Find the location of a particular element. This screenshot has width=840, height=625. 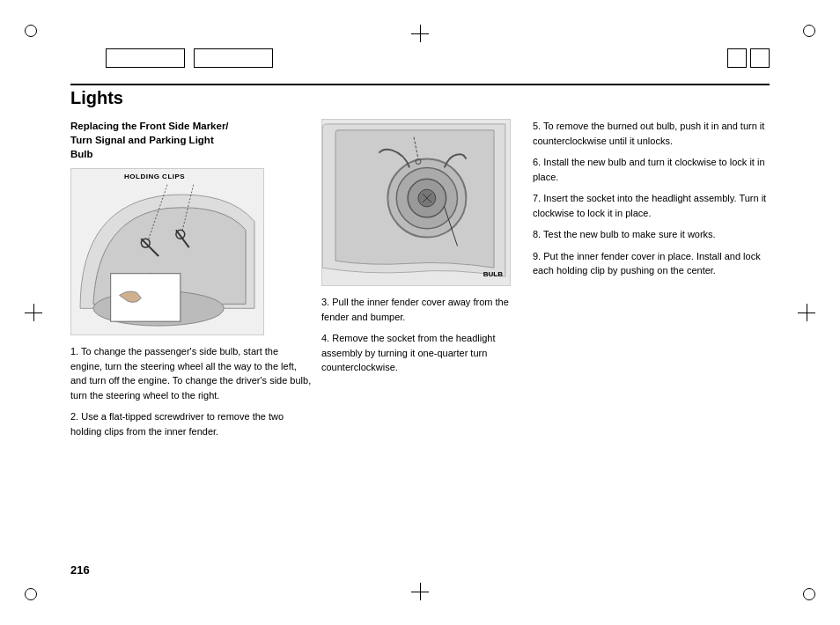

step-9: 9. Put the inner fender cover in place. … is located at coordinates (652, 264).